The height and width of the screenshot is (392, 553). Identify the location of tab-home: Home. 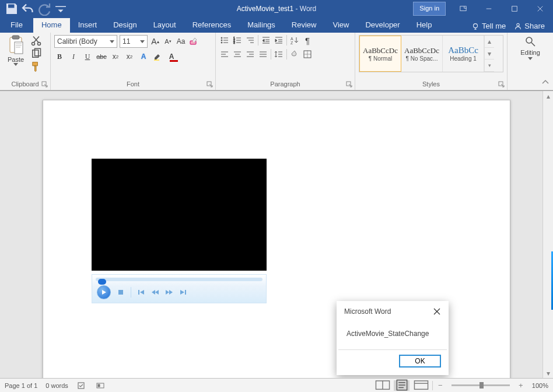
(51, 26).